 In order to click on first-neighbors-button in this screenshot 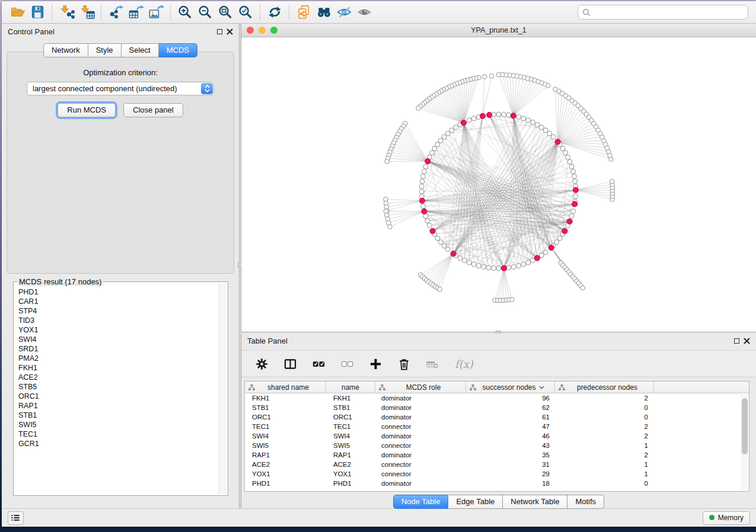, I will do `click(324, 12)`.